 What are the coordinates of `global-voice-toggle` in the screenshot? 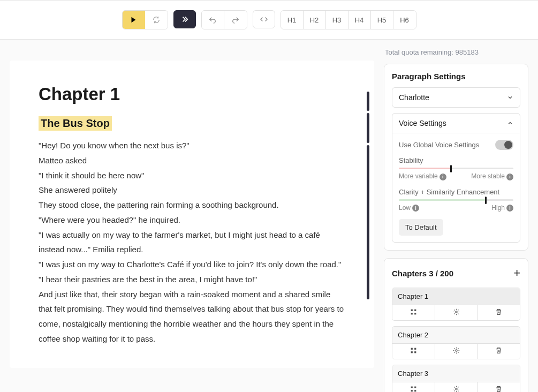 It's located at (504, 145).